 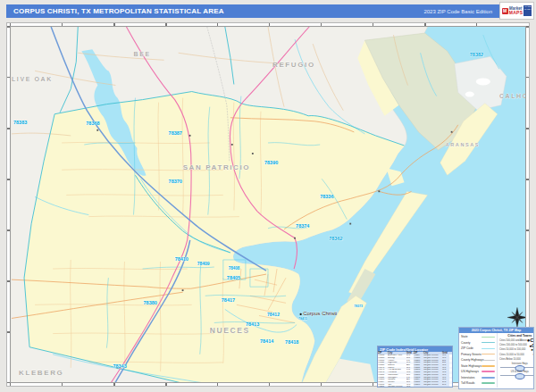 What do you see at coordinates (516, 374) in the screenshot?
I see `legend-shield-us-state-hwys: US & State Hwys` at bounding box center [516, 374].